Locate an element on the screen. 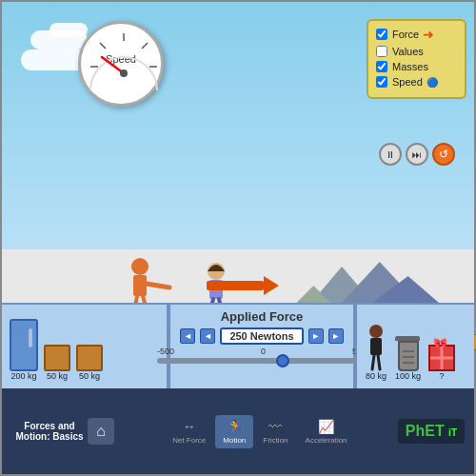 The image size is (476, 476). box1-item: 50 kg is located at coordinates (57, 363).